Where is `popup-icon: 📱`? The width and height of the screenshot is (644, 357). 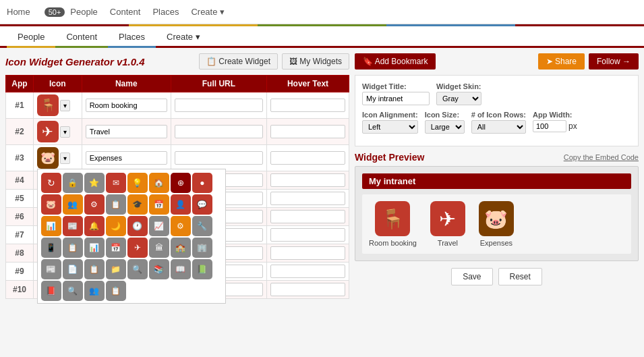 popup-icon: 📱 is located at coordinates (51, 248).